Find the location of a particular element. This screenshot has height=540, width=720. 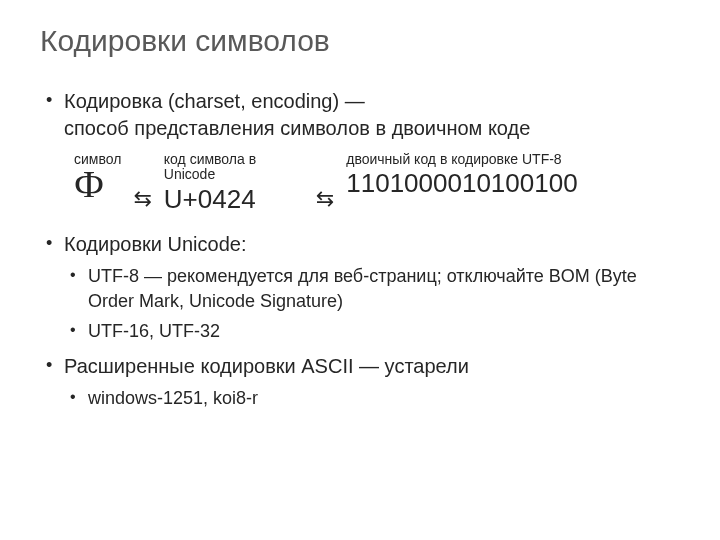

list-item: UTF-8 — рекомендуется для веб-страниц; о… is located at coordinates (372, 288).